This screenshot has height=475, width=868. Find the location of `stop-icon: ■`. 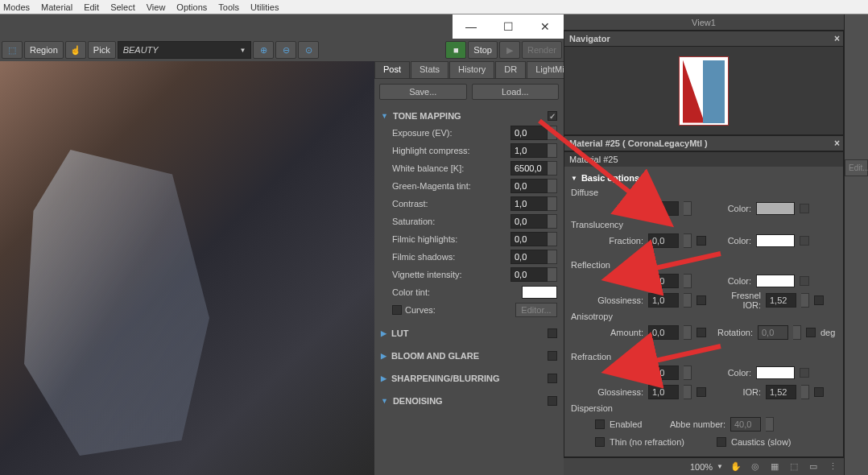

stop-icon: ■ is located at coordinates (456, 50).